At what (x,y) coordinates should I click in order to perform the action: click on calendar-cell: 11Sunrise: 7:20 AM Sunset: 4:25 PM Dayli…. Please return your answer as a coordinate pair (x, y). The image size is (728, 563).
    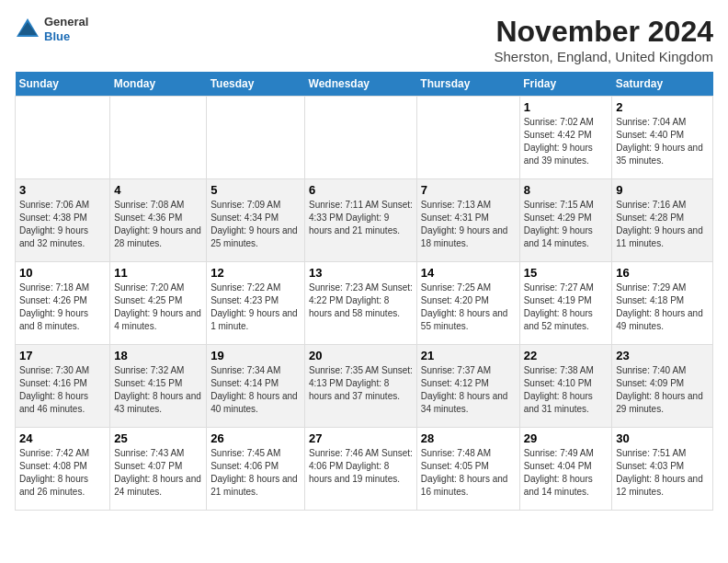
    Looking at the image, I should click on (158, 304).